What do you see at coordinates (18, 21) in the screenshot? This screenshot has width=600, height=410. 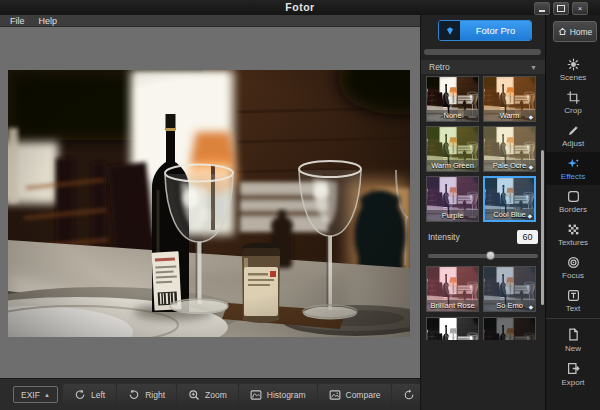 I see `menu-item-file: File` at bounding box center [18, 21].